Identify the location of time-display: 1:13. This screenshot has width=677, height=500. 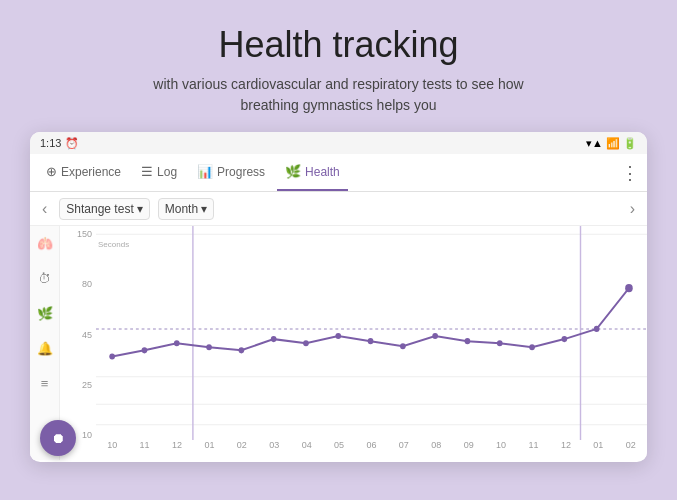
(50, 143).